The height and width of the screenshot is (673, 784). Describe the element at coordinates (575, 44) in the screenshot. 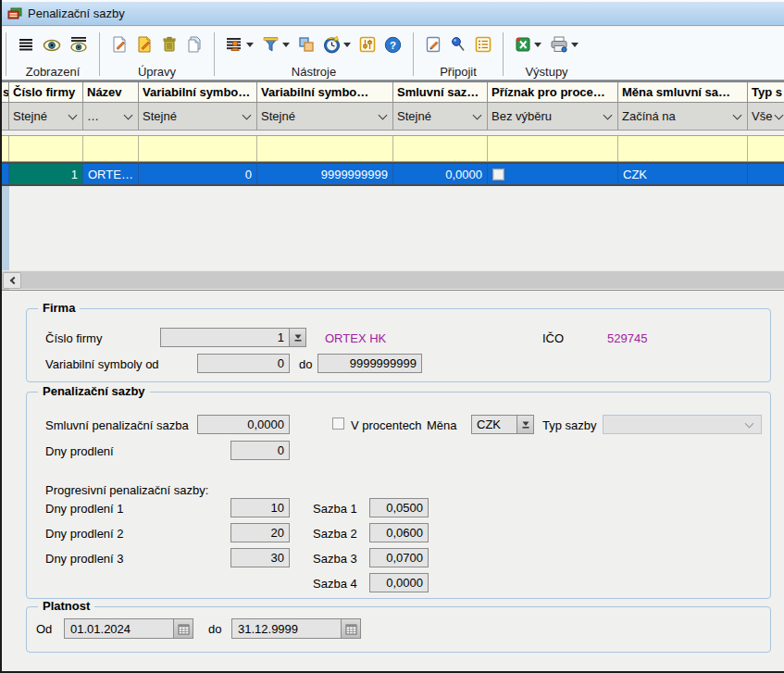

I see `print-dropdown-arrow` at that location.